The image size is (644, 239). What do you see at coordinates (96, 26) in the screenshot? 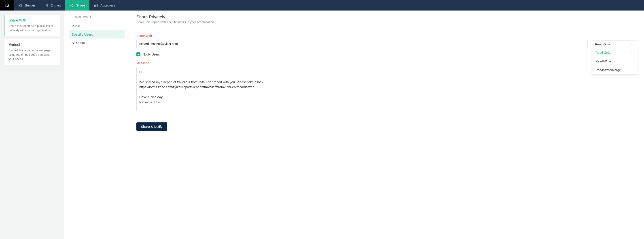
I see `menu-public: Public` at bounding box center [96, 26].